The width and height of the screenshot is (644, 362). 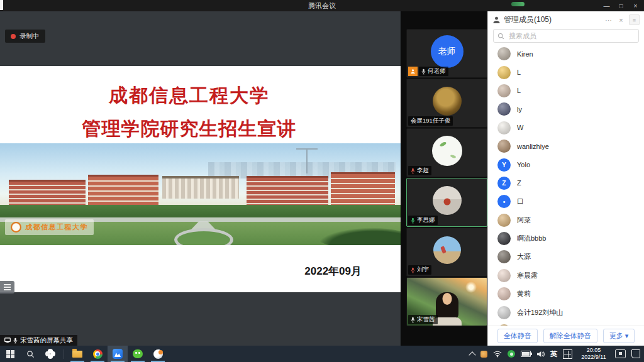 I want to click on minimize-button: —, so click(x=606, y=6).